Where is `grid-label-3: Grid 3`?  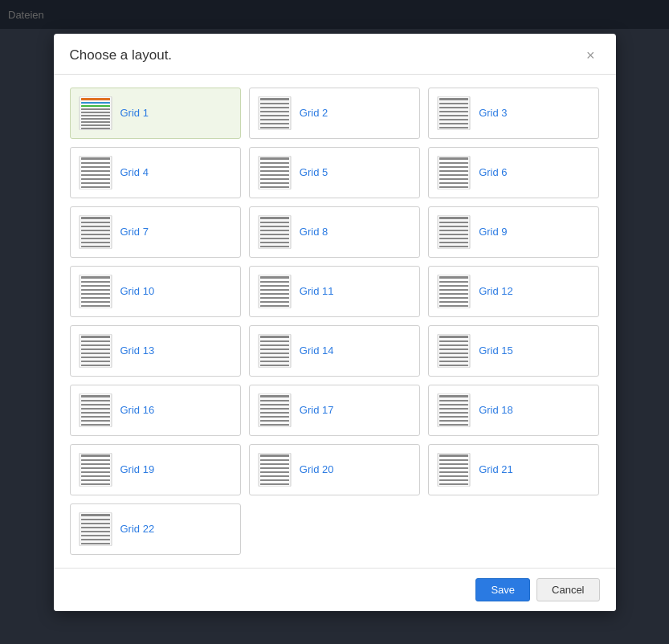 grid-label-3: Grid 3 is located at coordinates (493, 112).